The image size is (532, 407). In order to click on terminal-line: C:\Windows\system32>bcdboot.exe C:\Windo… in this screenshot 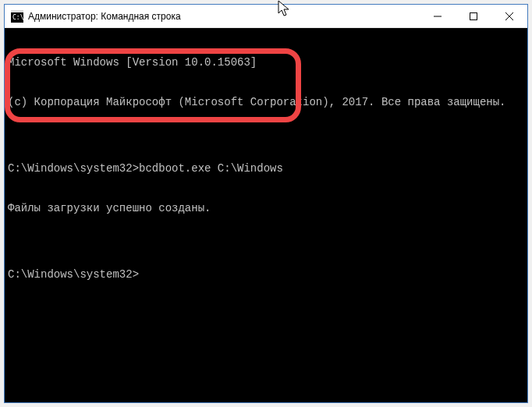, I will do `click(266, 168)`.